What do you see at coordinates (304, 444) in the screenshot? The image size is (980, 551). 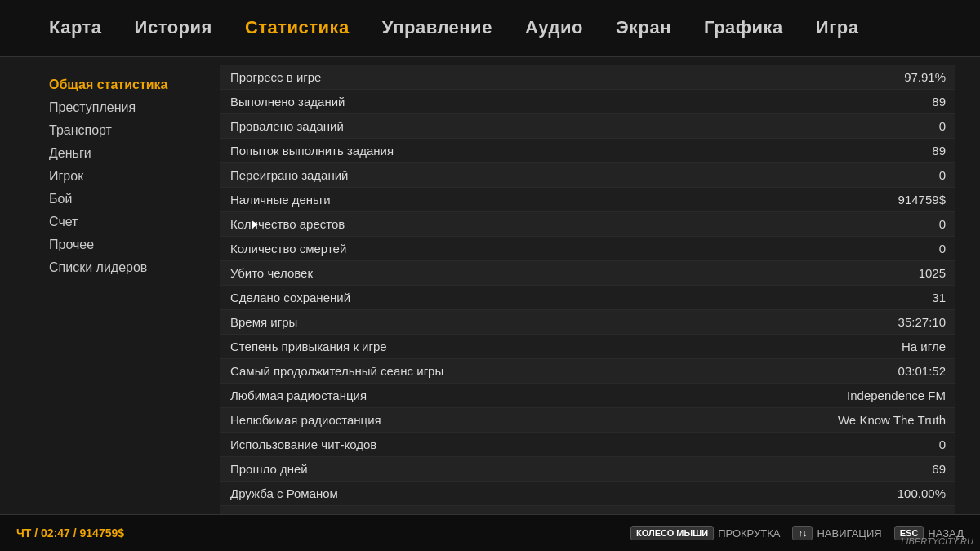 I see `stat-label: Использование чит-кодов` at bounding box center [304, 444].